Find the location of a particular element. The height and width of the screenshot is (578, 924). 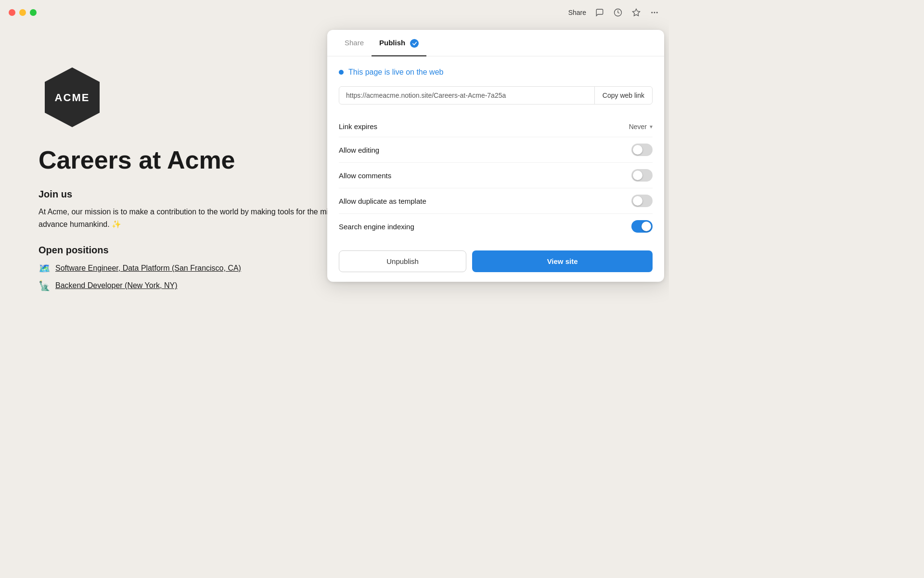

more-icon is located at coordinates (654, 13).